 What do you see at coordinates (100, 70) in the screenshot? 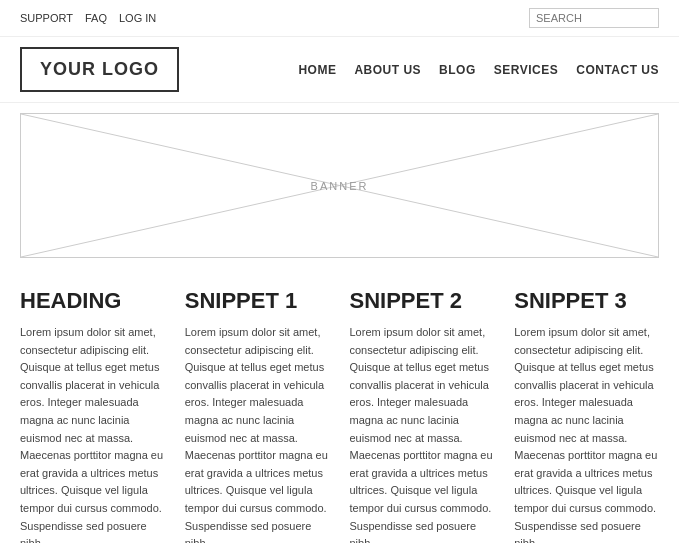
I see `logo: YOUR LOGO` at bounding box center [100, 70].